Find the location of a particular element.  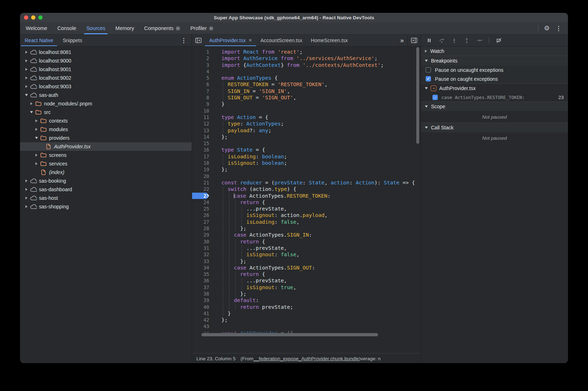

code-line-10: 10 is located at coordinates (306, 111).